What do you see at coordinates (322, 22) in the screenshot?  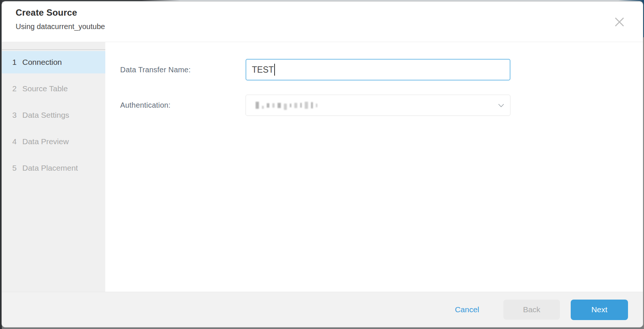 I see `dialog-header: Create Source Using datacurrent_youtube` at bounding box center [322, 22].